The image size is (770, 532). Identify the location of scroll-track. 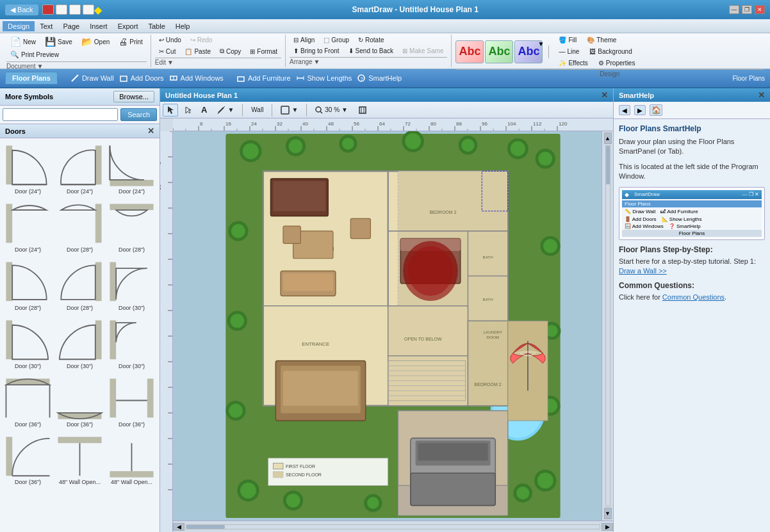
(393, 527).